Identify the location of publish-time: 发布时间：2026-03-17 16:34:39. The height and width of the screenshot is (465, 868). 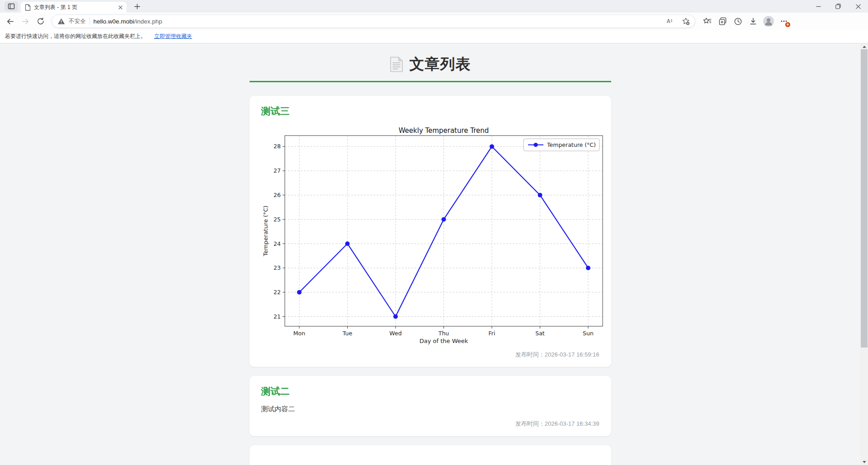
(430, 424).